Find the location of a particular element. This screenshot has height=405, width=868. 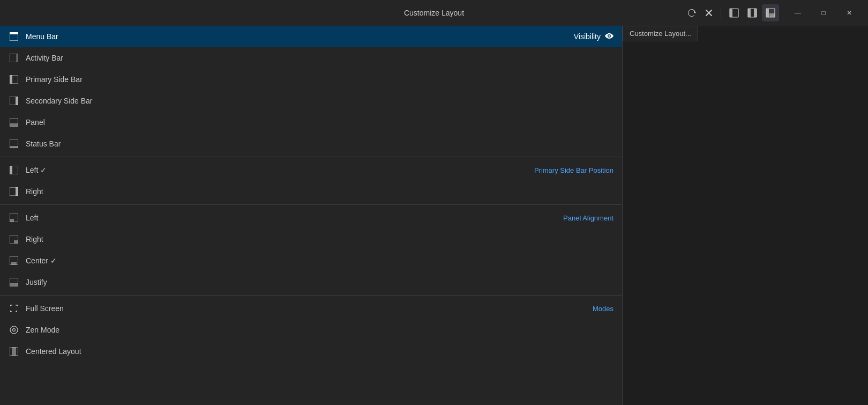

menu-item-secondary-side-bar: Secondary Side Bar is located at coordinates (311, 101).